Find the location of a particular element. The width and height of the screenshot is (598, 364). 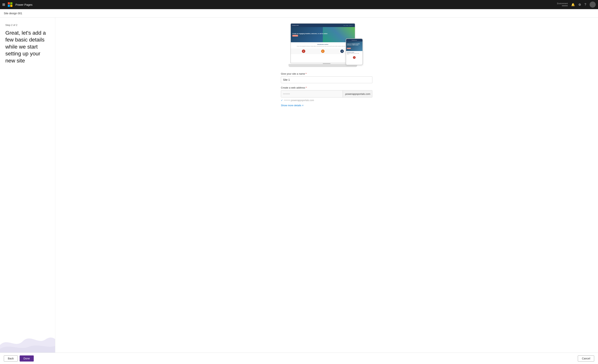

environment-name: •••••••• is located at coordinates (565, 6).